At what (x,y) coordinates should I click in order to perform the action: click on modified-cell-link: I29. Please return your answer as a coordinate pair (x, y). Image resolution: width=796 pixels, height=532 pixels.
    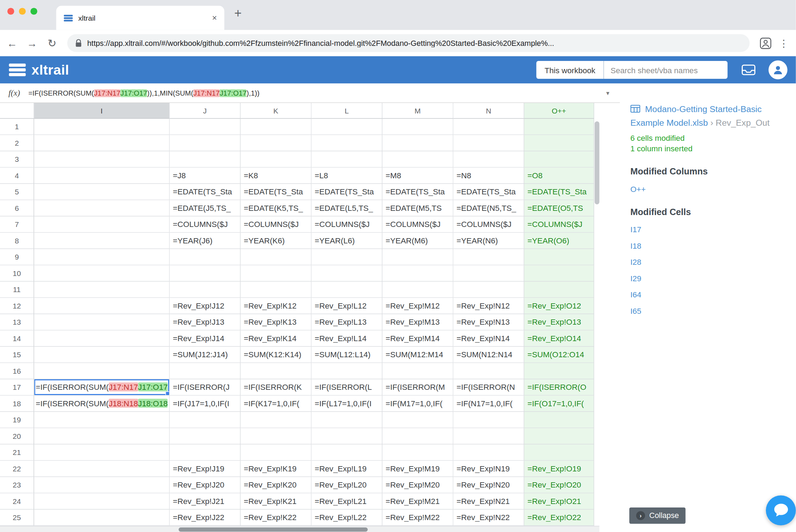
    Looking at the image, I should click on (708, 278).